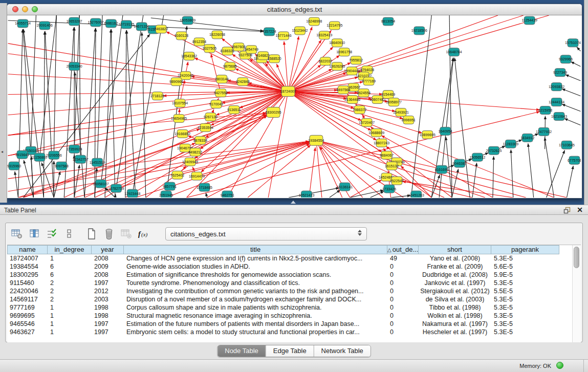 The image size is (588, 372). I want to click on column-header-in_degree: in_degree, so click(70, 250).